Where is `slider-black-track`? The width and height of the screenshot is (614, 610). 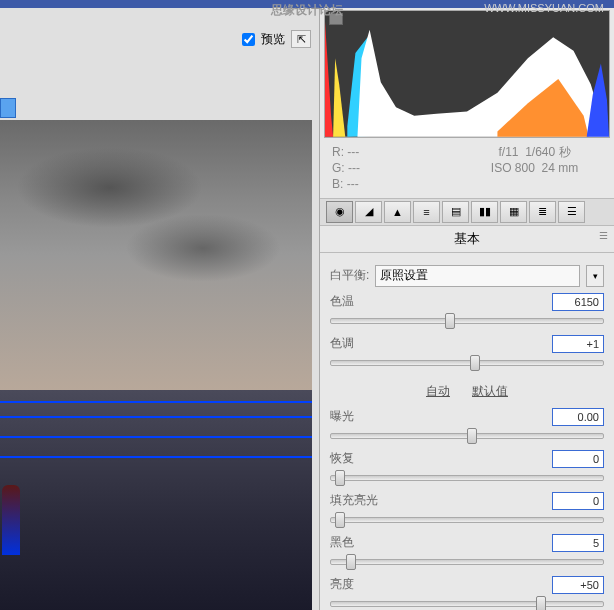 slider-black-track is located at coordinates (467, 562).